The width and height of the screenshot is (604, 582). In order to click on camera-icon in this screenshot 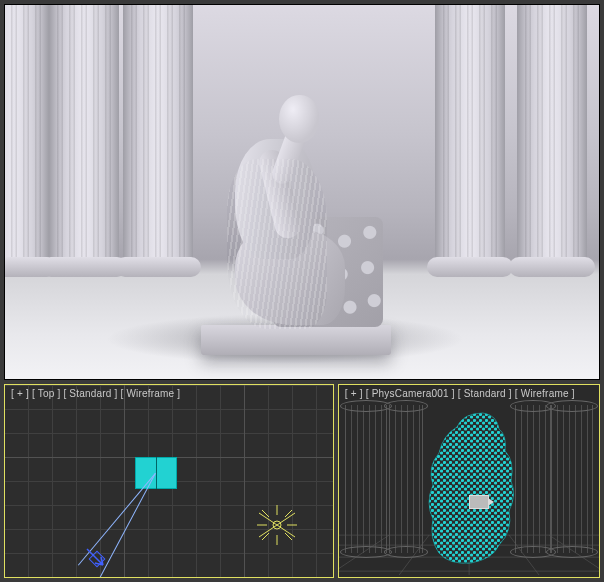, I will do `click(479, 502)`.